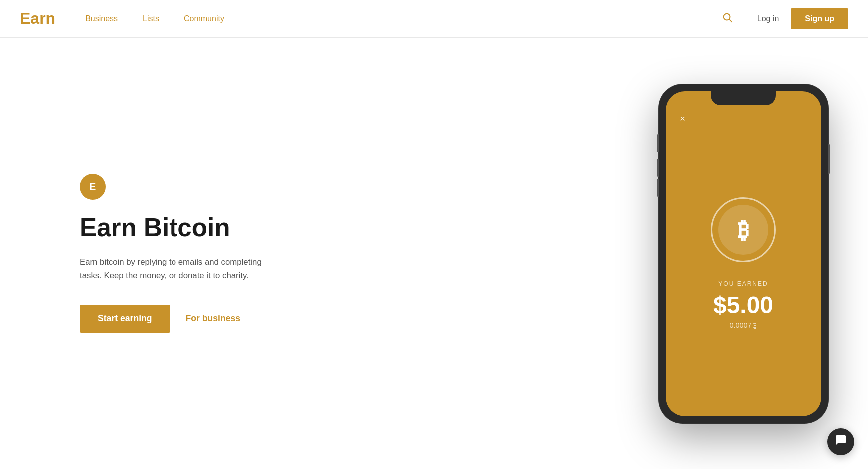 The width and height of the screenshot is (868, 469). I want to click on navbar: Earn Business Lists Community Log in Sig…, so click(434, 19).